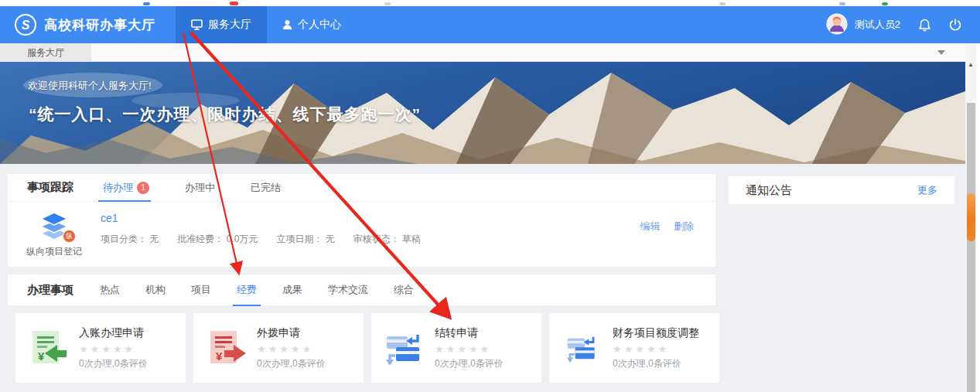 The width and height of the screenshot is (980, 392). Describe the element at coordinates (490, 3) in the screenshot. I see `top-edge-strip` at that location.